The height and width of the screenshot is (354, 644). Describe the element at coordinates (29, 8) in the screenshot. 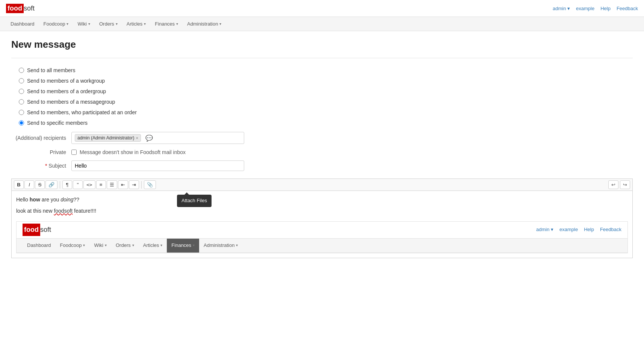

I see `logo-soft: soft` at that location.